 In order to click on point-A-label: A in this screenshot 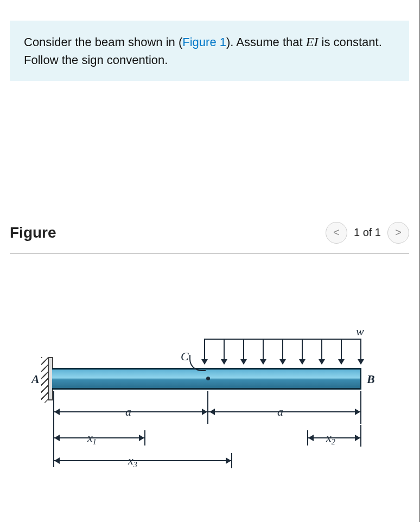, I will do `click(36, 379)`.